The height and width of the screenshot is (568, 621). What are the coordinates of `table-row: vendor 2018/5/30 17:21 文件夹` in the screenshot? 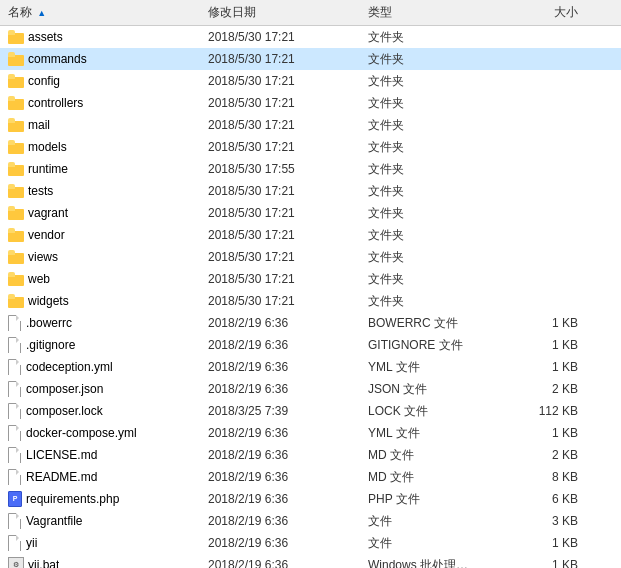 It's located at (310, 235).